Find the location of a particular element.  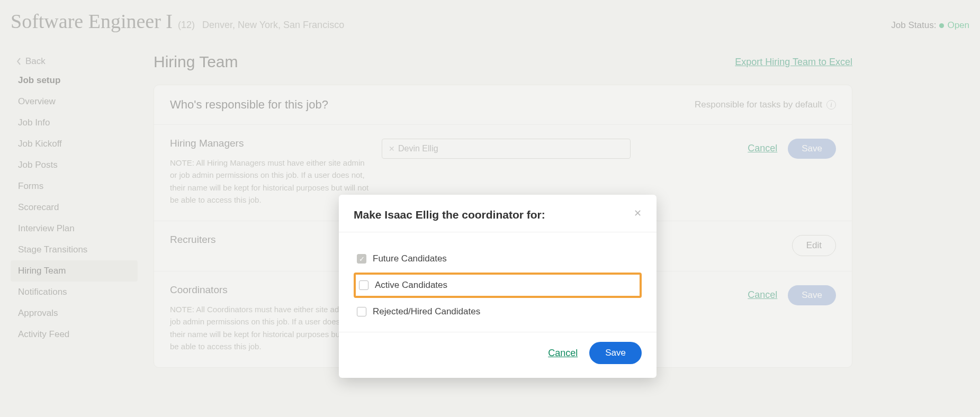

modal-head: Make Isaac Ellig the coordinator for: ✕ is located at coordinates (498, 214).